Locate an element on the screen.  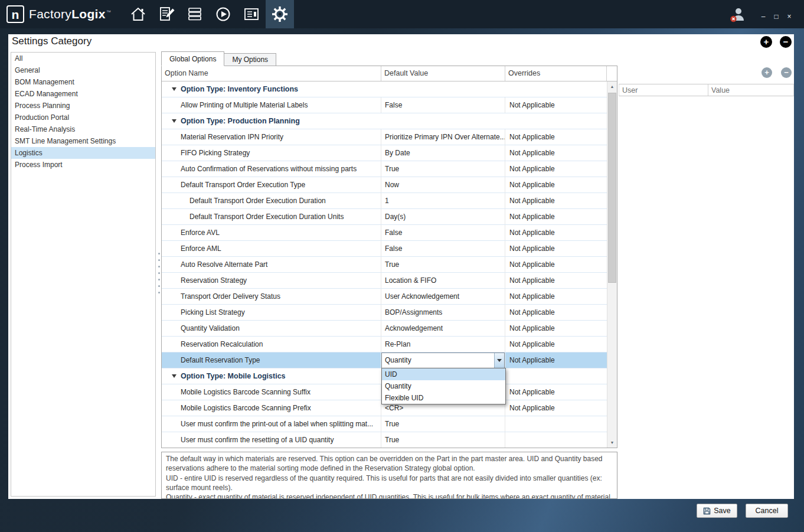
option-row-material-reservation-ipn-priority: Material Reservation IPN PriorityPriorit… is located at coordinates (384, 137).